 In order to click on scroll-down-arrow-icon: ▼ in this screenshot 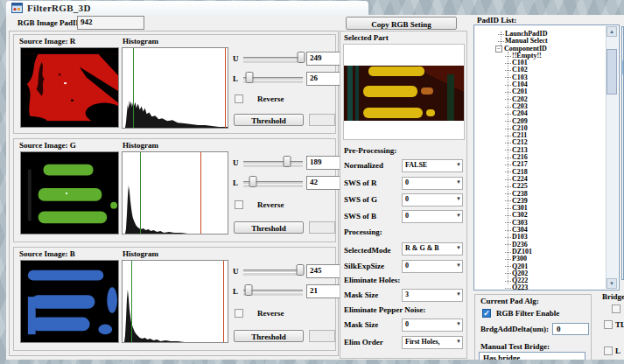, I will do `click(612, 284)`.